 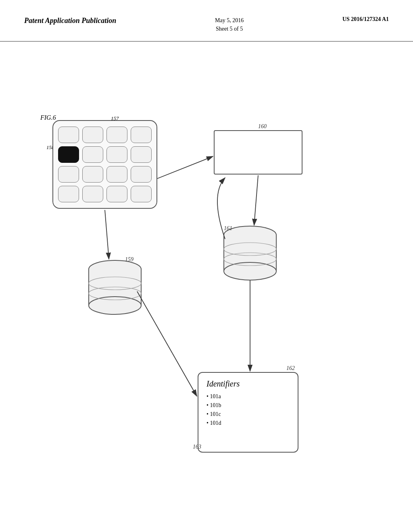 What do you see at coordinates (70, 21) in the screenshot?
I see `publication-title: Patent Application Publication` at bounding box center [70, 21].